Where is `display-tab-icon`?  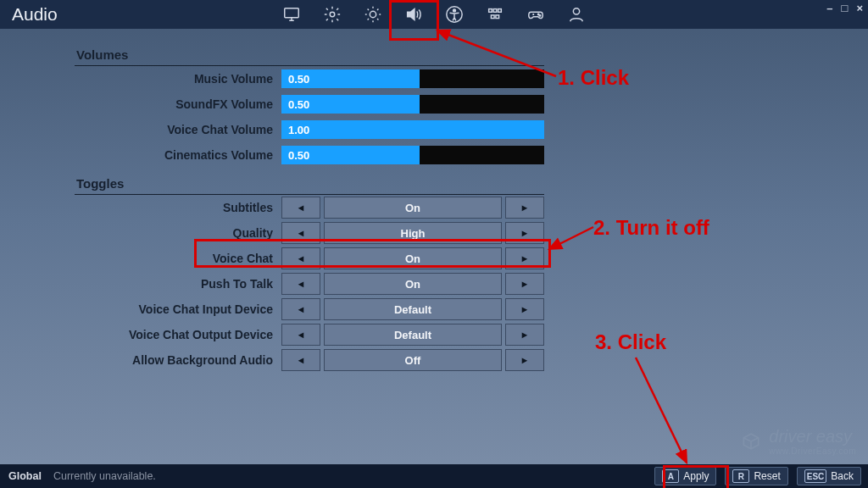 display-tab-icon is located at coordinates (292, 14).